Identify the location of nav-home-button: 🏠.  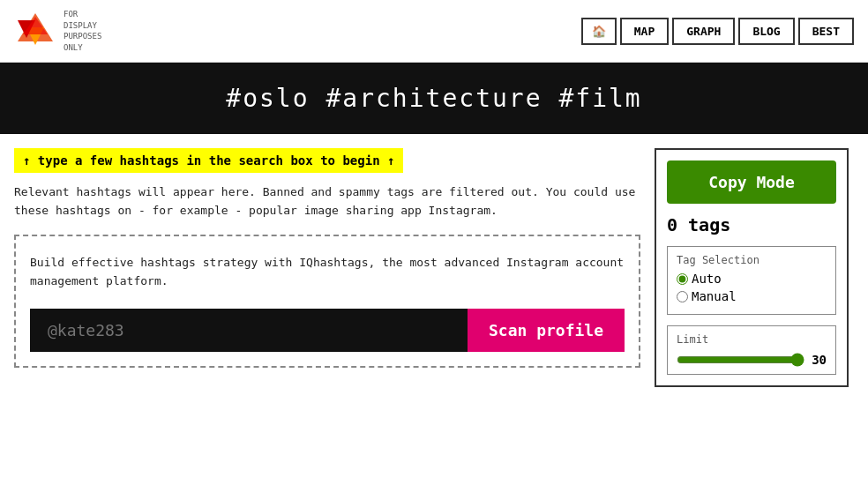
(599, 32).